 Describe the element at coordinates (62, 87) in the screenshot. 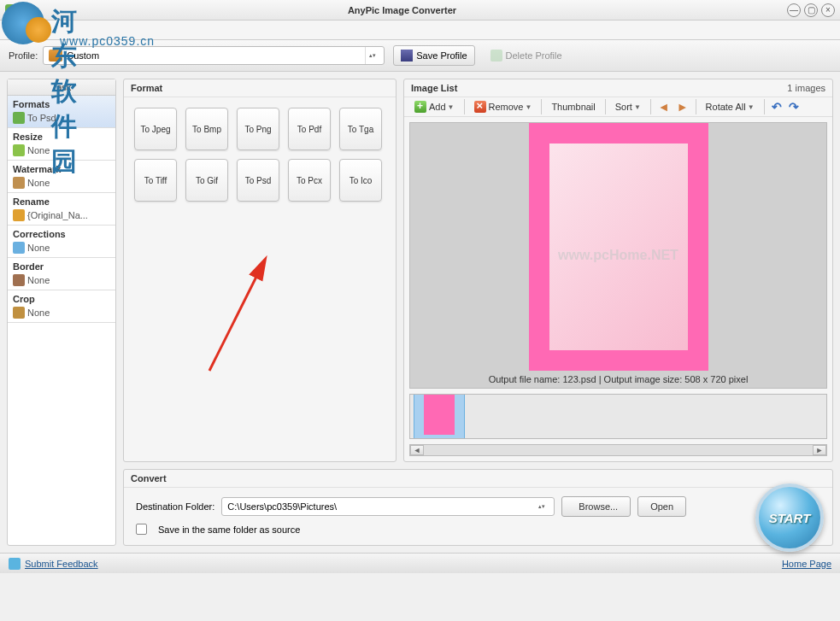

I see `task-header: Task` at that location.